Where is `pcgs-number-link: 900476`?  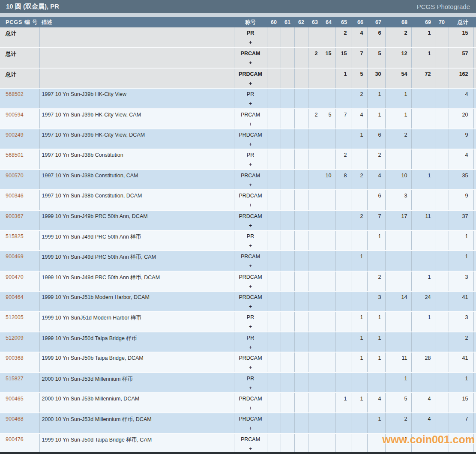 pcgs-number-link: 900476 is located at coordinates (15, 439).